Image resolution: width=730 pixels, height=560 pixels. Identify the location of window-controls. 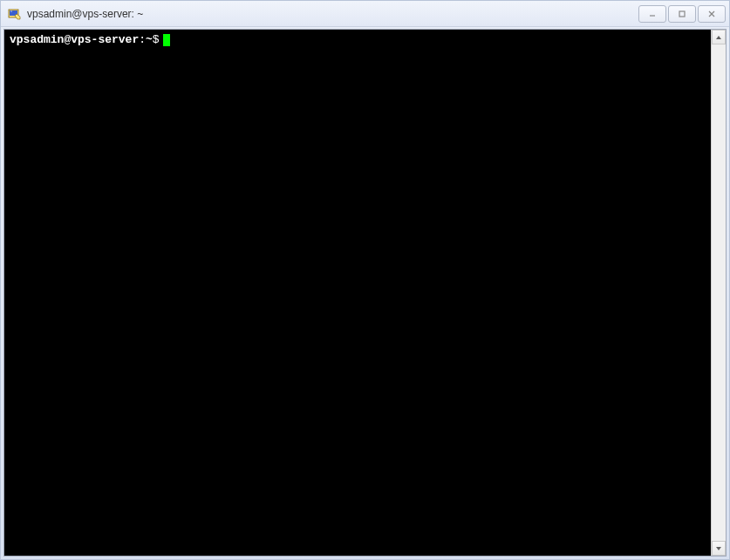
(681, 14).